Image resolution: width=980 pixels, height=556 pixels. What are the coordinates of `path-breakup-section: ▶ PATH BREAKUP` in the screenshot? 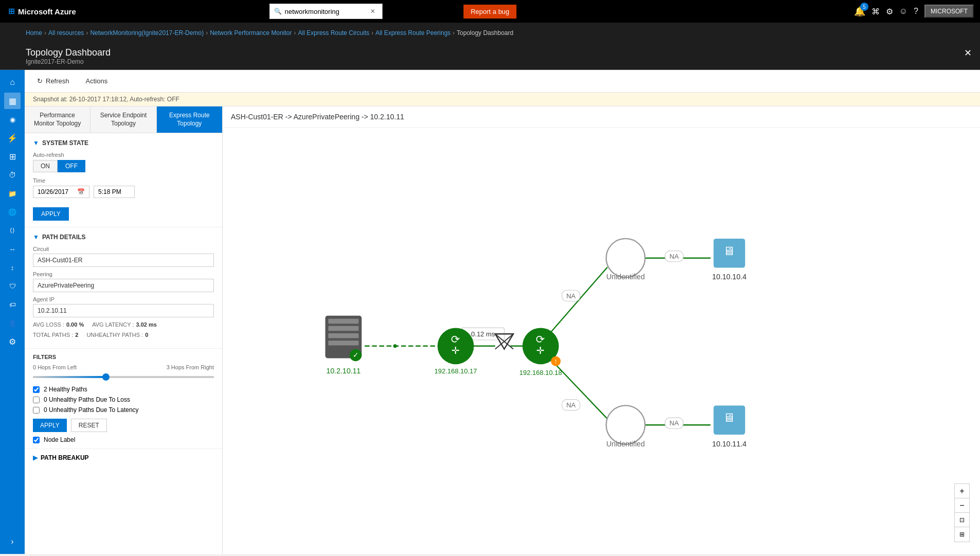 It's located at (123, 458).